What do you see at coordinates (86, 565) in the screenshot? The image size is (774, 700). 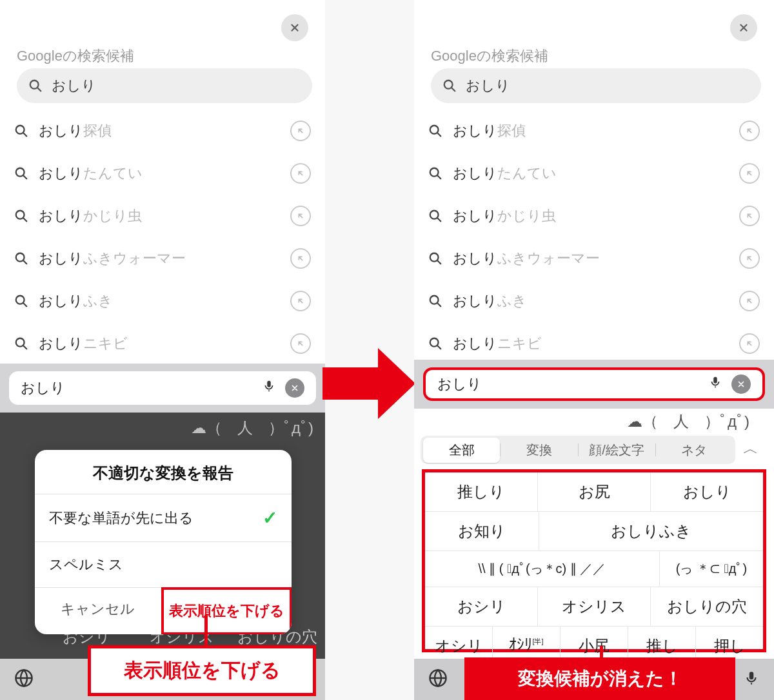 I see `option-label: スペルミス` at bounding box center [86, 565].